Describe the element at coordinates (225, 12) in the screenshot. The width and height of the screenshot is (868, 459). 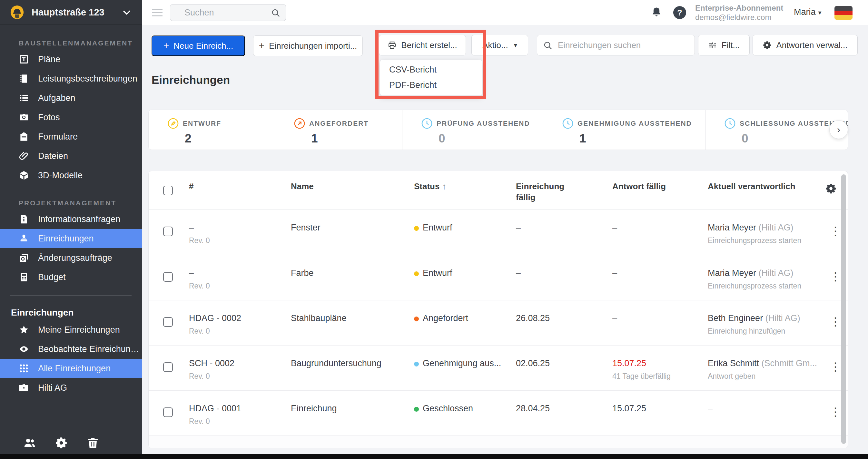
I see `global-search-input` at that location.